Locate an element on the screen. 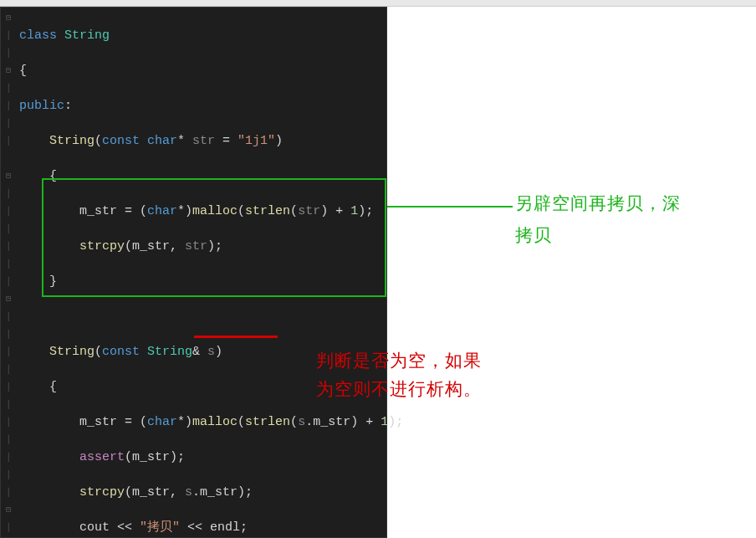 The height and width of the screenshot is (538, 756). toolbar is located at coordinates (378, 3).